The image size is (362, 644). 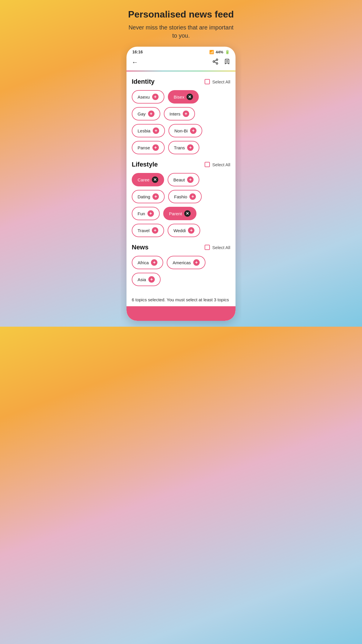 What do you see at coordinates (185, 131) in the screenshot?
I see `tag-nonbi: Non-Bi +` at bounding box center [185, 131].